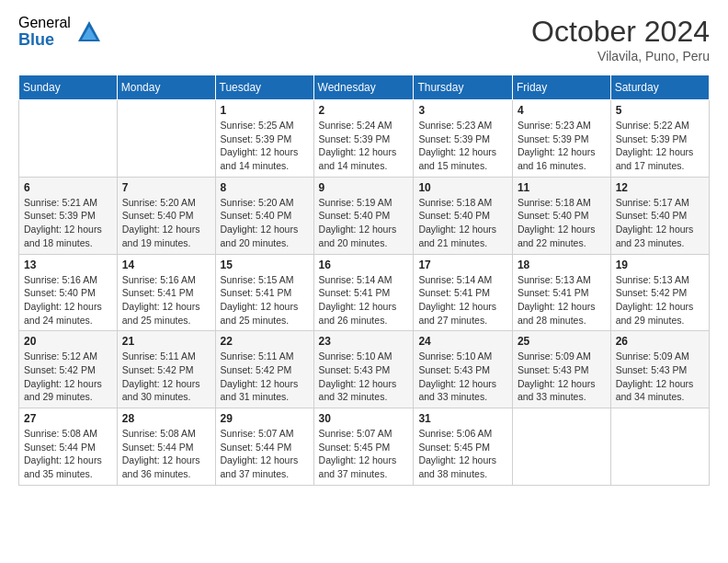  I want to click on day-number: 23, so click(364, 341).